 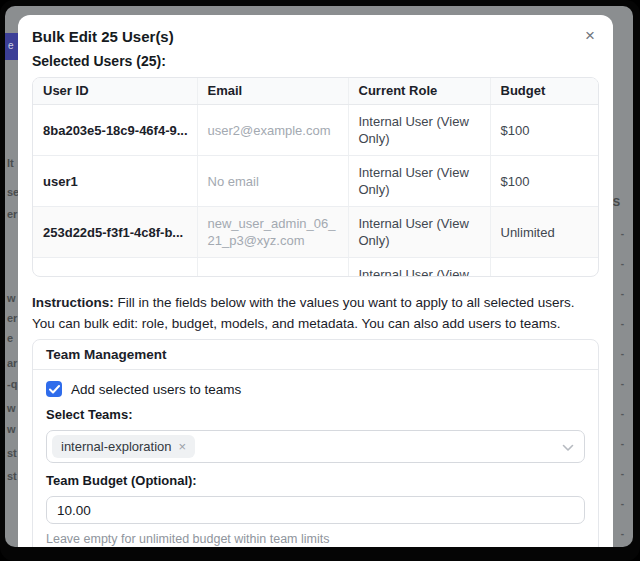 What do you see at coordinates (115, 92) in the screenshot?
I see `column-header-user-id: User ID` at bounding box center [115, 92].